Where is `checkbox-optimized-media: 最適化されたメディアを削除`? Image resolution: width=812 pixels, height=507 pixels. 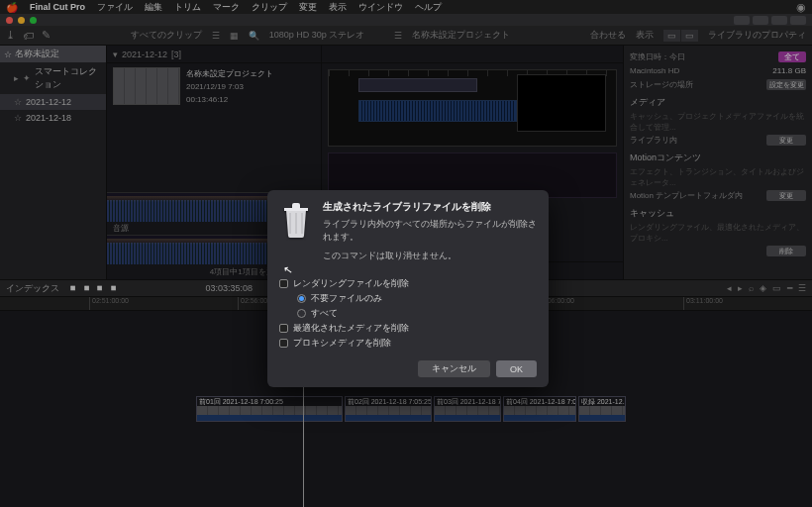 checkbox-optimized-media: 最適化されたメディアを削除 is located at coordinates (408, 329).